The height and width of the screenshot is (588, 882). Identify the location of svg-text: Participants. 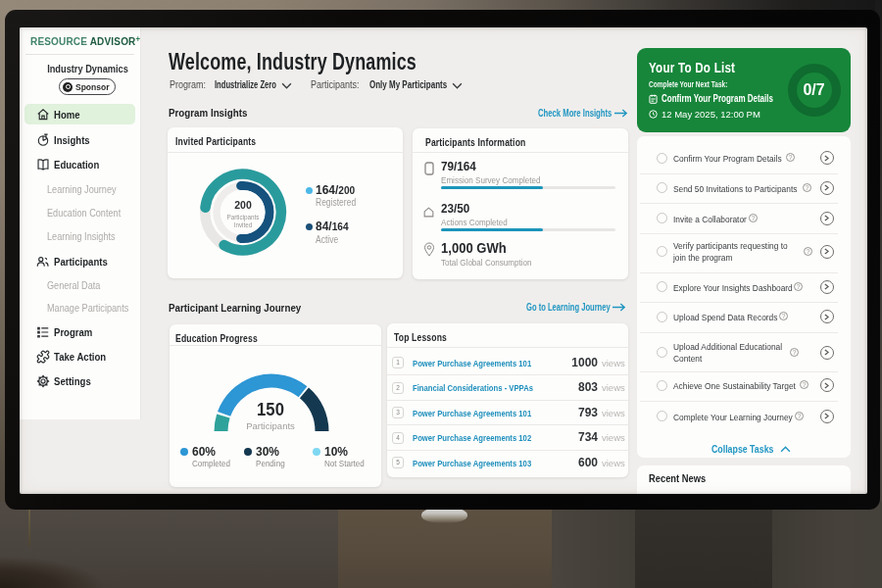
(243, 218).